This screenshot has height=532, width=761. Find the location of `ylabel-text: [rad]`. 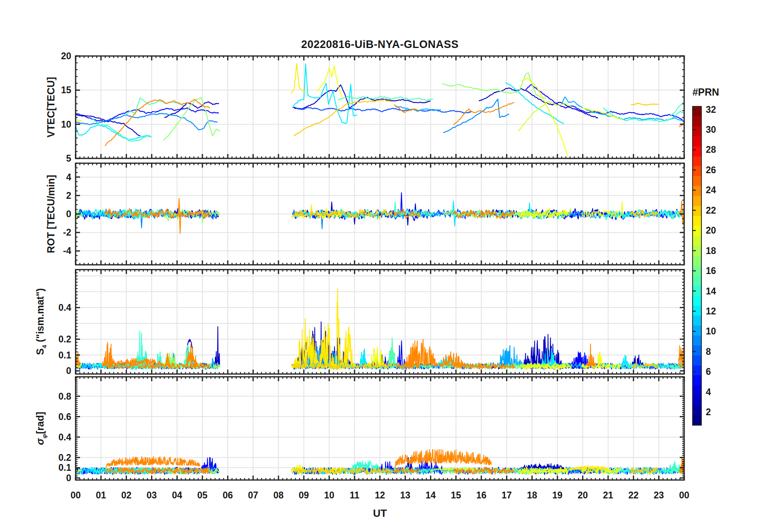

ylabel-text: [rad] is located at coordinates (40, 423).